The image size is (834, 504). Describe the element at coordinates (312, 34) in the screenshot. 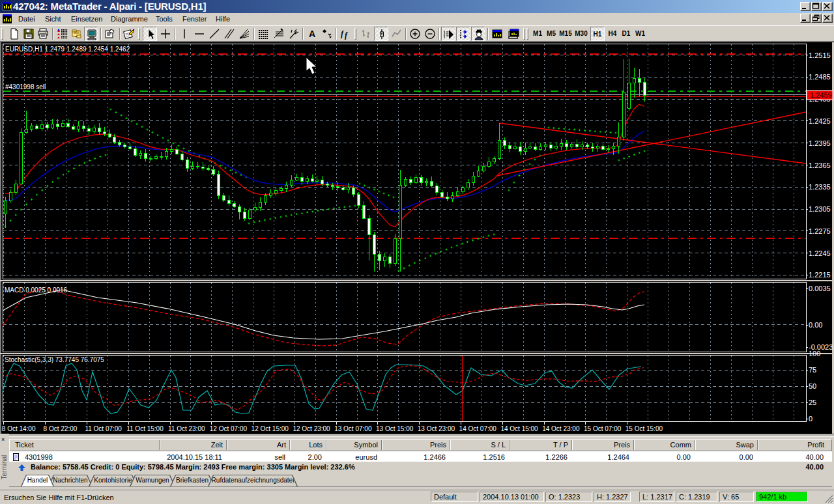

I see `svg-text: A` at that location.